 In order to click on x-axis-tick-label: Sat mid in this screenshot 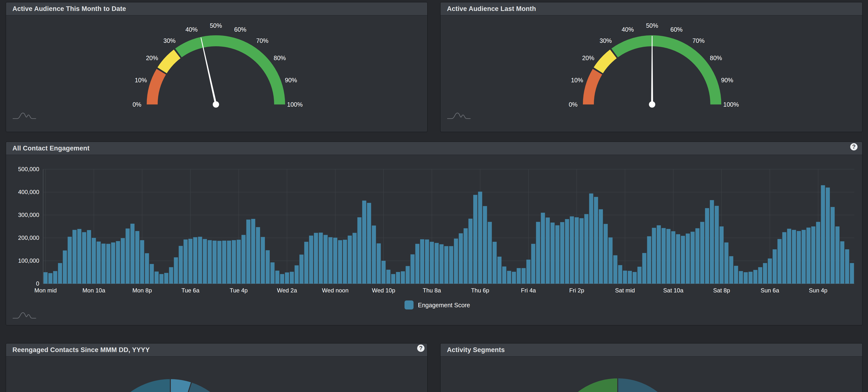, I will do `click(625, 290)`.